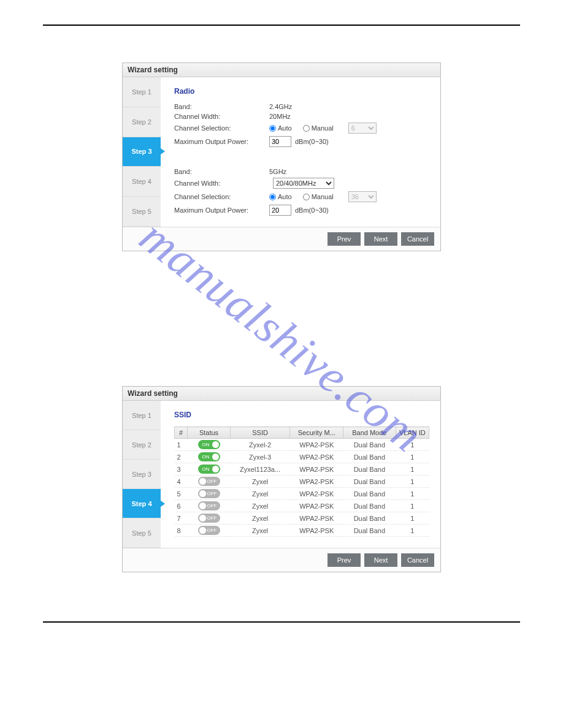 The width and height of the screenshot is (563, 728). I want to click on panel-title-ssid: Wizard setting, so click(282, 393).